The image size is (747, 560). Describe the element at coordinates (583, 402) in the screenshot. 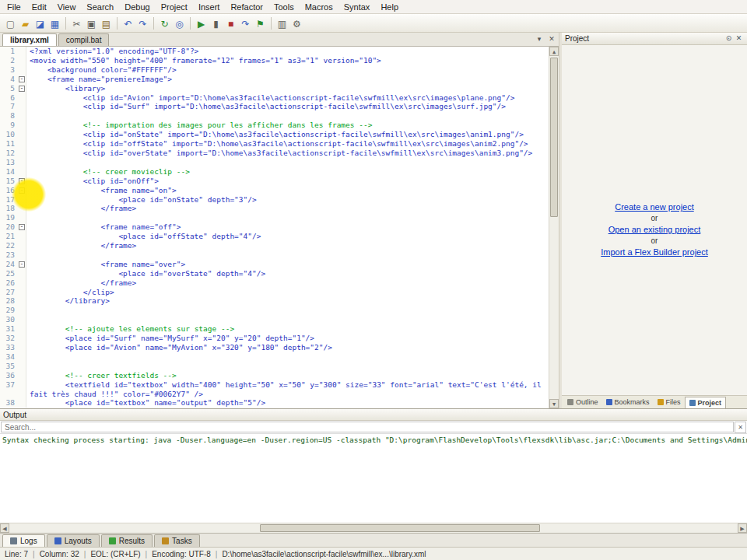

I see `panel-tab-outline: Outline` at that location.